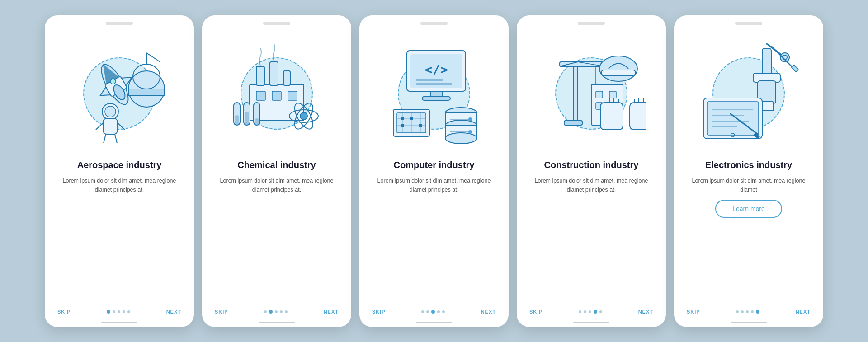 This screenshot has height=342, width=868. Describe the element at coordinates (222, 312) in the screenshot. I see `skip-button-chemical: SKIP` at that location.